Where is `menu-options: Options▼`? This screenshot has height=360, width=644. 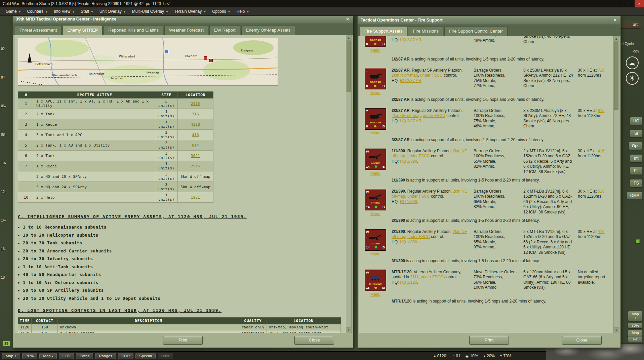
menu-options: Options▼ is located at coordinates (221, 11).